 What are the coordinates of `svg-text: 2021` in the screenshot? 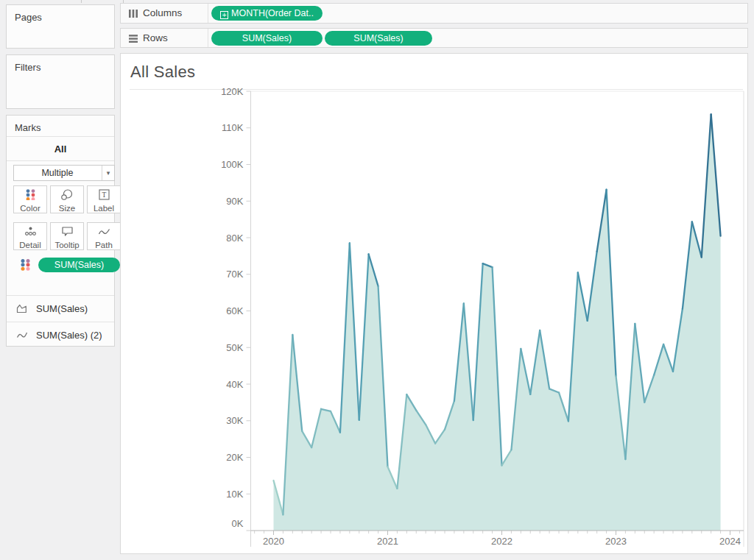 It's located at (387, 542).